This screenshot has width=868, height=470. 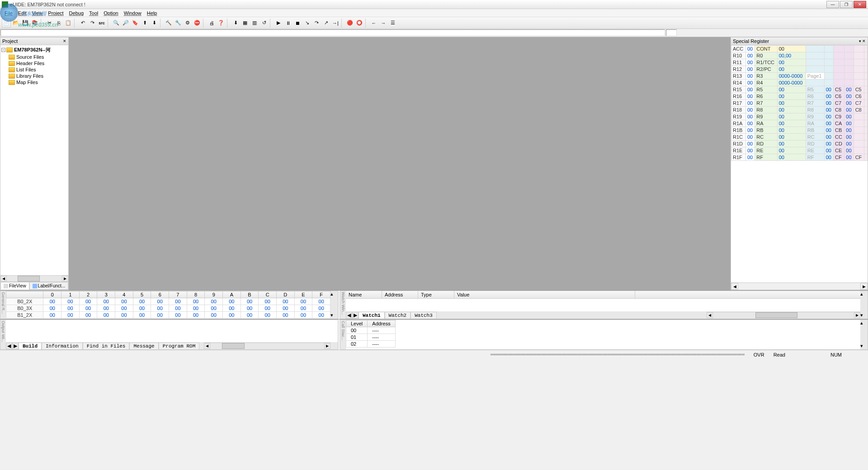 What do you see at coordinates (839, 130) in the screenshot?
I see `reg-cell: CB` at bounding box center [839, 130].